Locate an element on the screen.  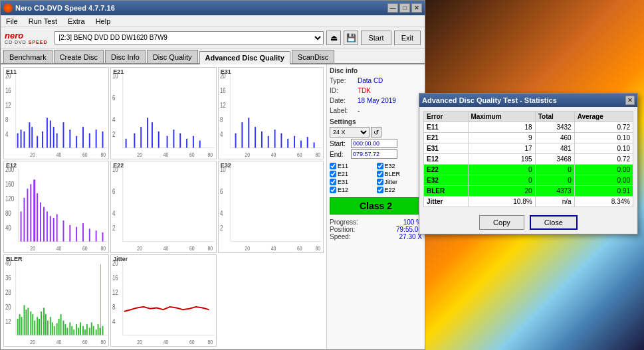
stats-average-cell: 0.10 is located at coordinates (603, 149).